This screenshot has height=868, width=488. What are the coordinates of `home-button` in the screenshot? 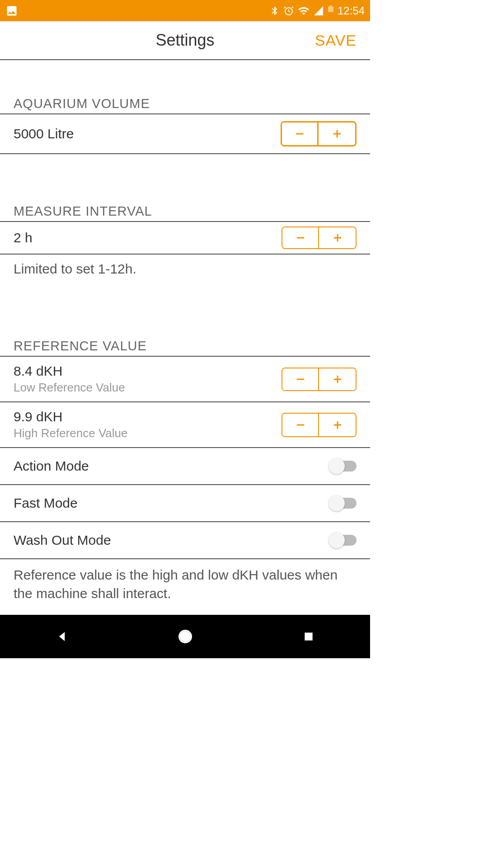 It's located at (185, 637).